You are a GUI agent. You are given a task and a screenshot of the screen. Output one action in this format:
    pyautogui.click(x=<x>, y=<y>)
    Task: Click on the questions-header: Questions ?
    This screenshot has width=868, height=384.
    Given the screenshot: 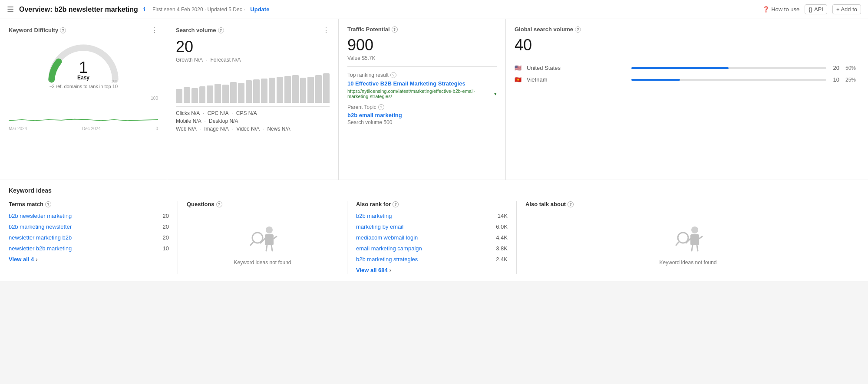 What is the action you would take?
    pyautogui.click(x=262, y=204)
    